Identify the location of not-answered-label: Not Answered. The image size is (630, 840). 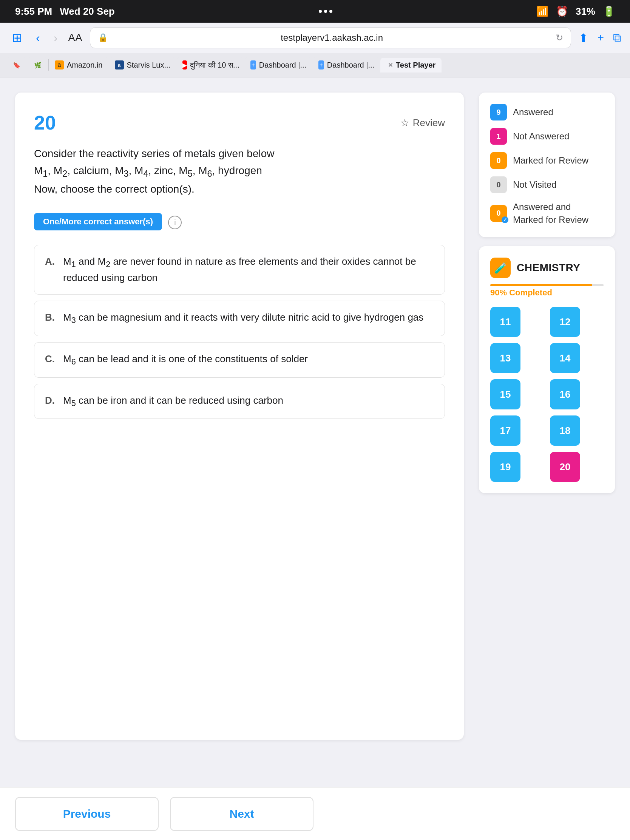
(541, 136).